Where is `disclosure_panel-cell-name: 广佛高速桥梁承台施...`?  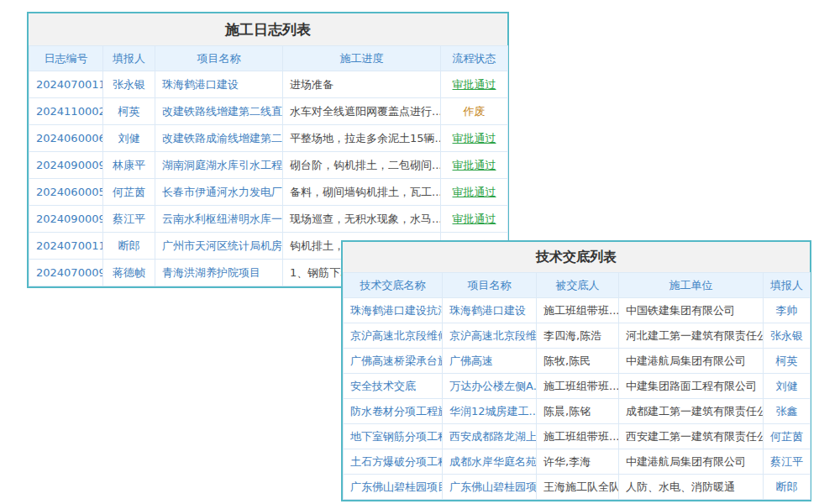
disclosure_panel-cell-name: 广佛高速桥梁承台施... is located at coordinates (393, 361).